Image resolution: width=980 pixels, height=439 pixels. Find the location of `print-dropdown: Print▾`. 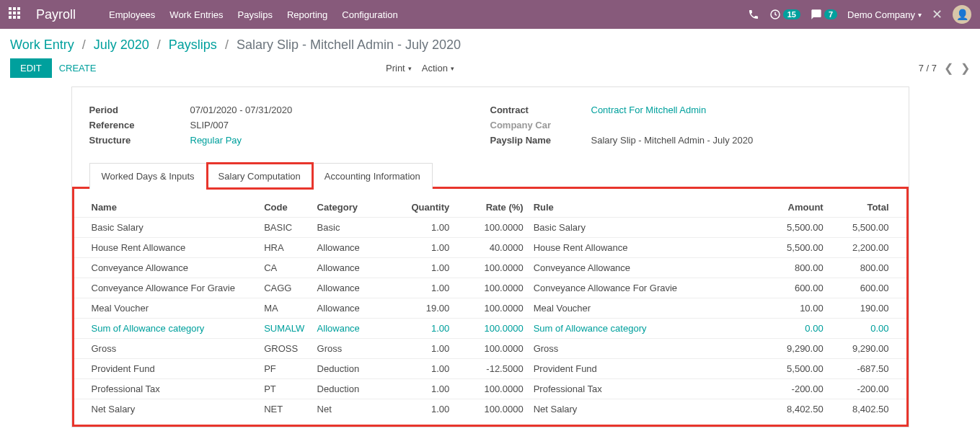

print-dropdown: Print▾ is located at coordinates (399, 68).